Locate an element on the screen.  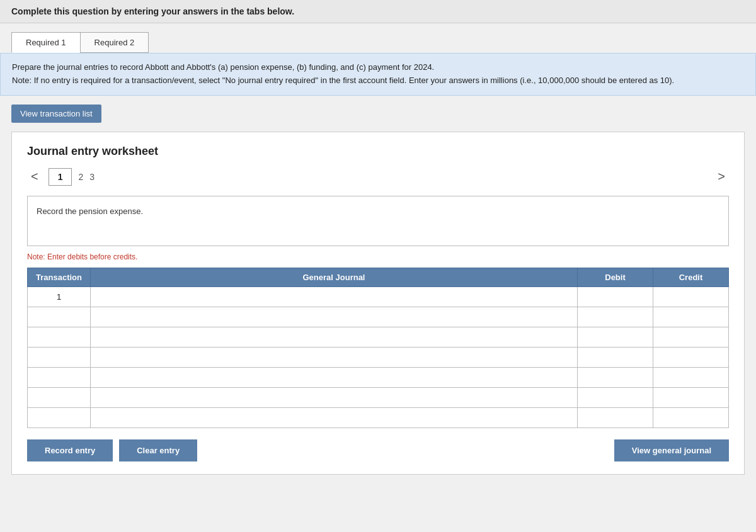
action-buttons-wrapper: Record entry Clear entry View general jo… is located at coordinates (378, 451).